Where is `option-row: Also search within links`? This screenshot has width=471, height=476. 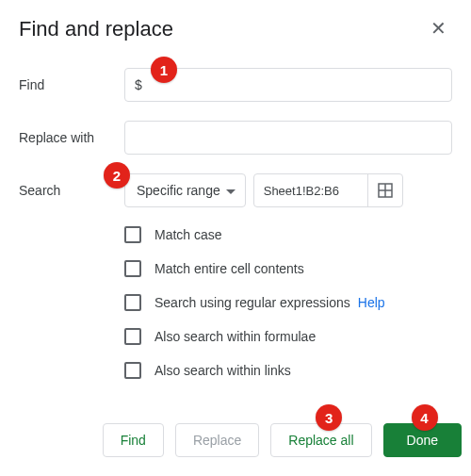
option-row: Also search within links is located at coordinates (288, 370).